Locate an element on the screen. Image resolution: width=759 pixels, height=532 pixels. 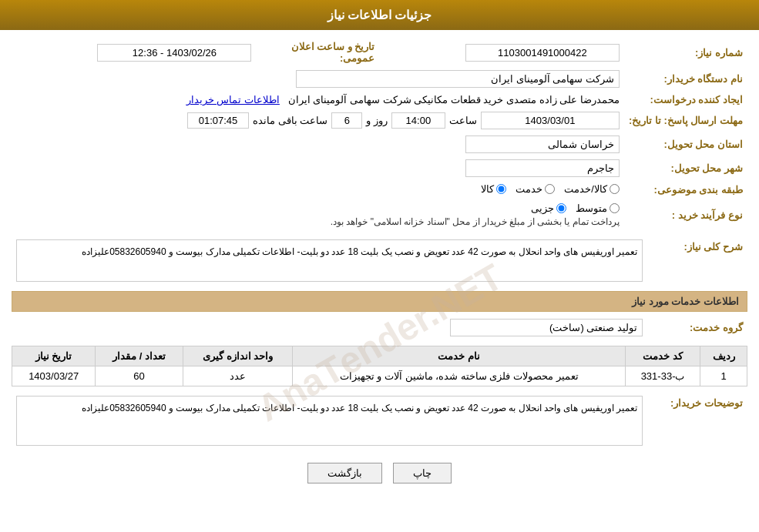
col-row-num: ردیف is located at coordinates (724, 356).